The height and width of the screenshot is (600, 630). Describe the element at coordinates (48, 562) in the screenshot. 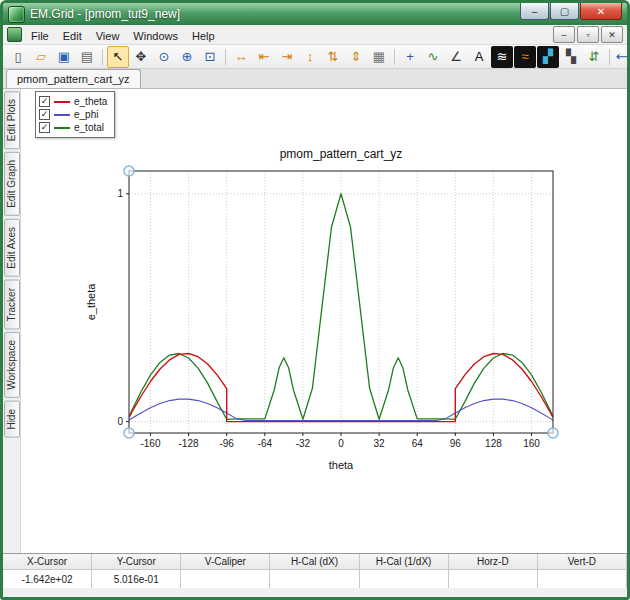

I see `status-header-cell: X-Cursor` at that location.